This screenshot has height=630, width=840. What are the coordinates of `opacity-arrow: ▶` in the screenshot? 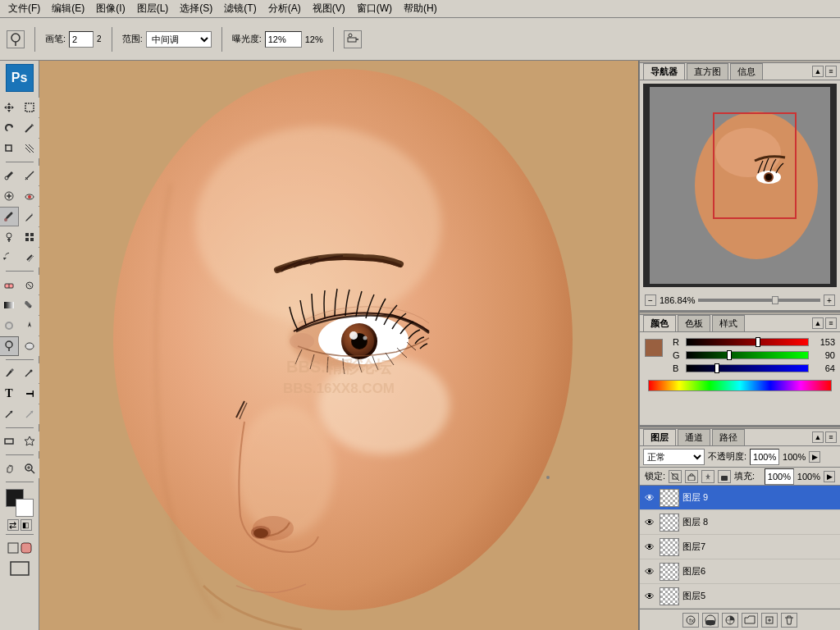 It's located at (815, 457).